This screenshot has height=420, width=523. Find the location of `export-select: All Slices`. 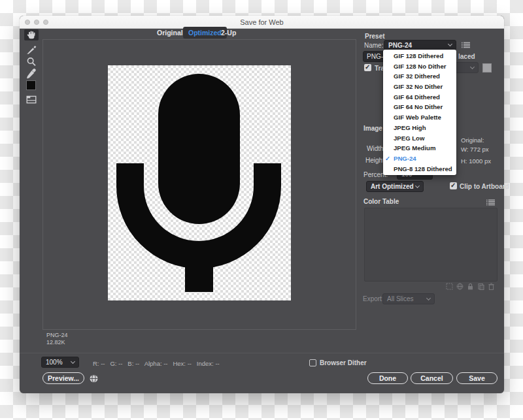

export-select: All Slices is located at coordinates (409, 299).